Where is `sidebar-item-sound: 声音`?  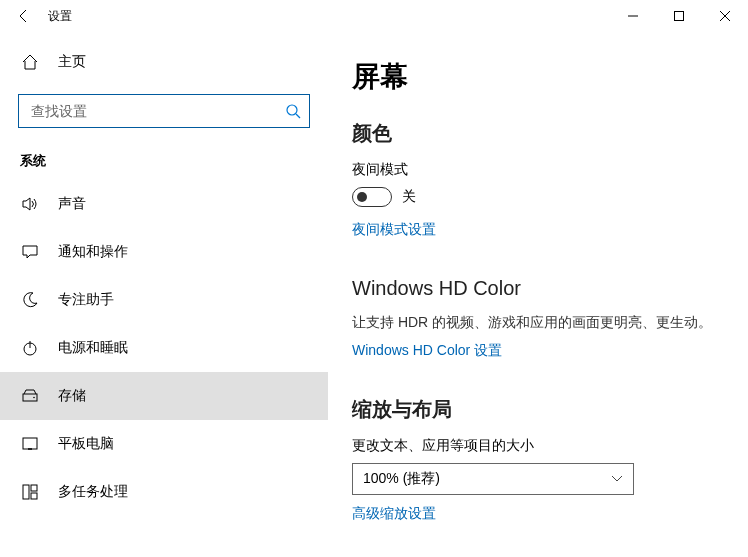 sidebar-item-sound: 声音 is located at coordinates (164, 204).